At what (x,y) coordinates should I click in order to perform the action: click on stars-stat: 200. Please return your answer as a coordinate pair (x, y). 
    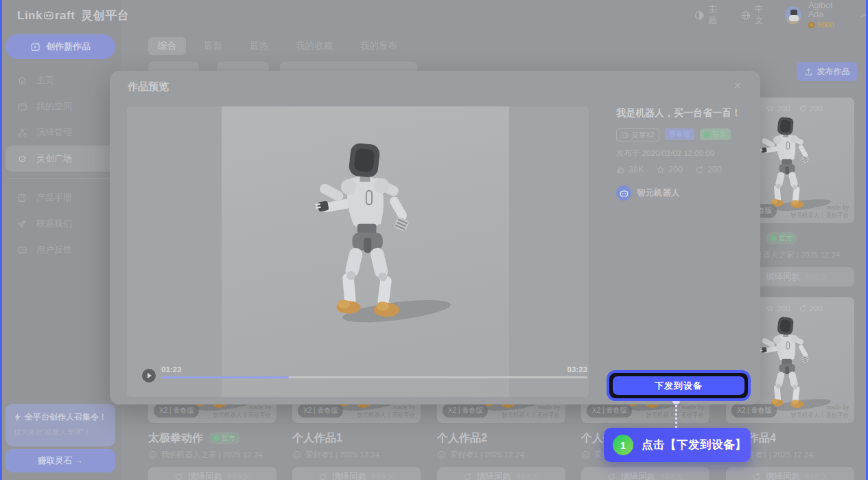
    Looking at the image, I should click on (778, 308).